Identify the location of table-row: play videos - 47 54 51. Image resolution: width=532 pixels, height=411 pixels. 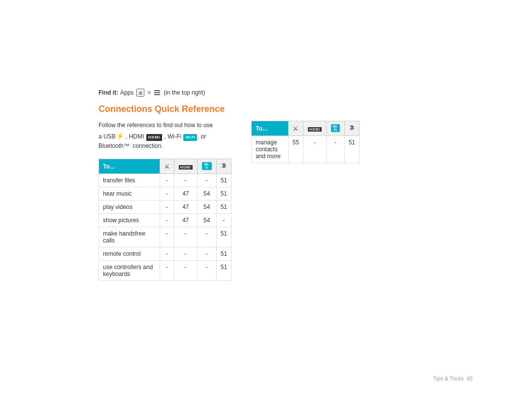
(166, 207).